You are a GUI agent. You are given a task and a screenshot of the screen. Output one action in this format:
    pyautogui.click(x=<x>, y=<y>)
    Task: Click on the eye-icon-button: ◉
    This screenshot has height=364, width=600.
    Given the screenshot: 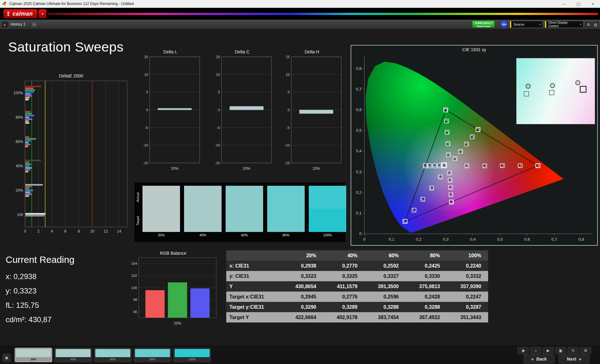 What is the action you would take?
    pyautogui.click(x=523, y=351)
    